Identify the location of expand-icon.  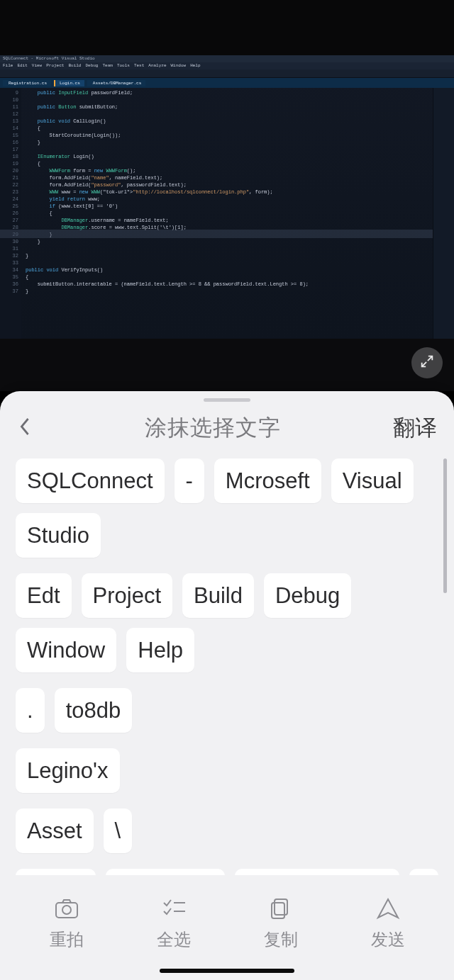
(427, 363).